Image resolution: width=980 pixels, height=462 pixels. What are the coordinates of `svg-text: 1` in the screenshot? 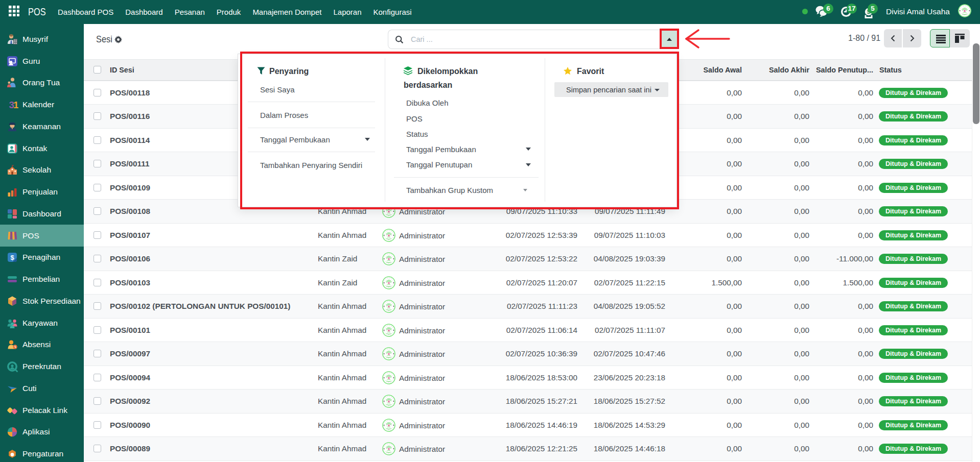 It's located at (16, 105).